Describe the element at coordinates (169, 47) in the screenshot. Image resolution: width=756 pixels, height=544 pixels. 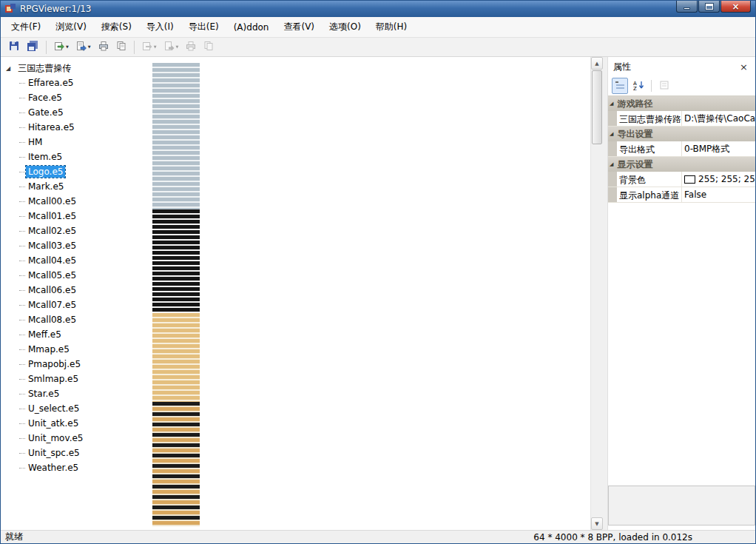
I see `export-dropdown-icon` at that location.